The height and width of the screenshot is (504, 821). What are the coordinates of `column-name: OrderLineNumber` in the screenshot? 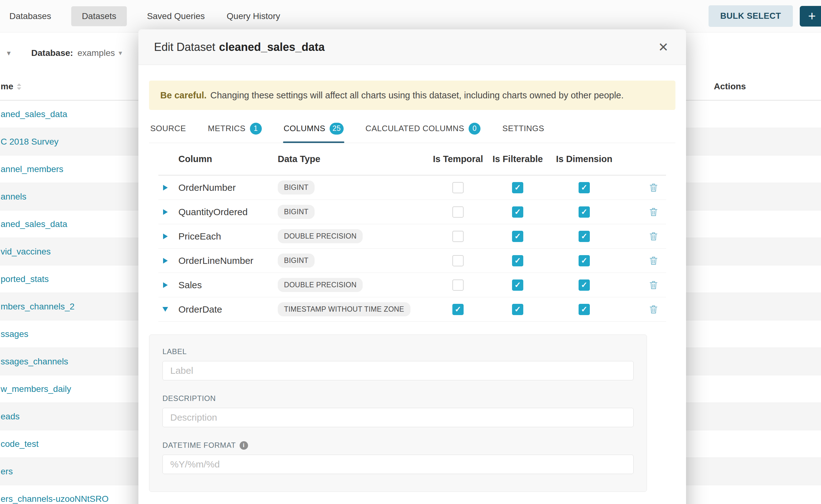 It's located at (223, 261).